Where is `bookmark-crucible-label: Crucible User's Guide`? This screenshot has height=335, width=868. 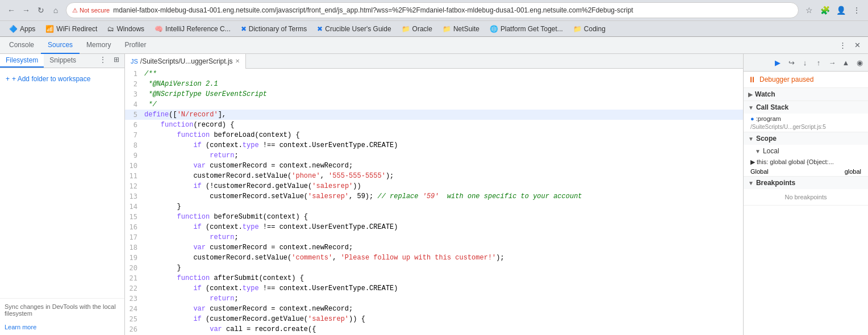
bookmark-crucible-label: Crucible User's Guide is located at coordinates (358, 29).